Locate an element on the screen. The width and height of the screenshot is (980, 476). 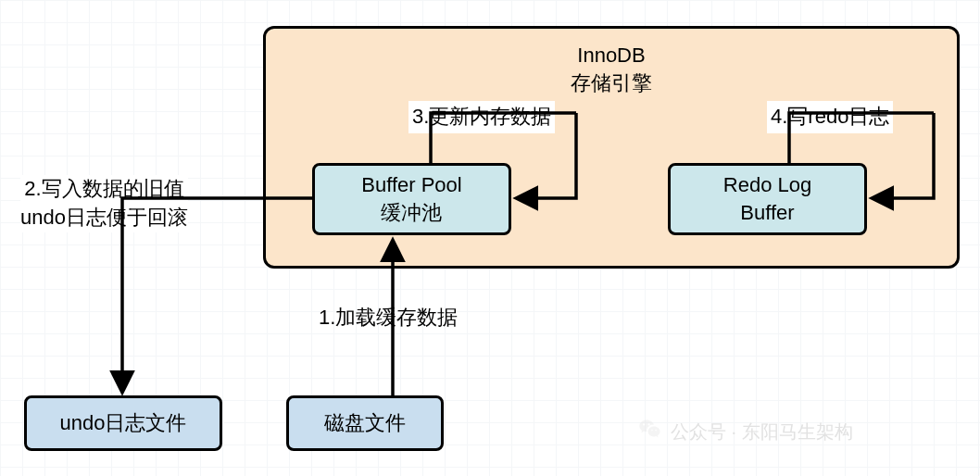
step4-label: 4.写redo日志 is located at coordinates (830, 117).